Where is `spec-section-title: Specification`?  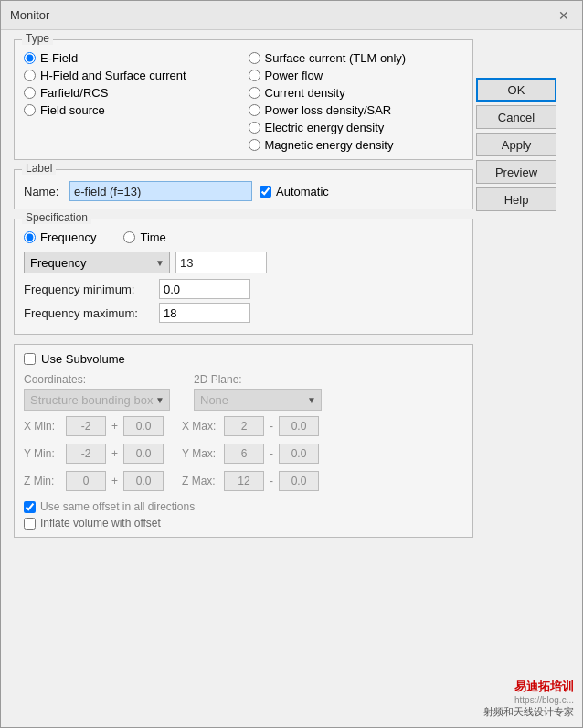
spec-section-title: Specification is located at coordinates (57, 218).